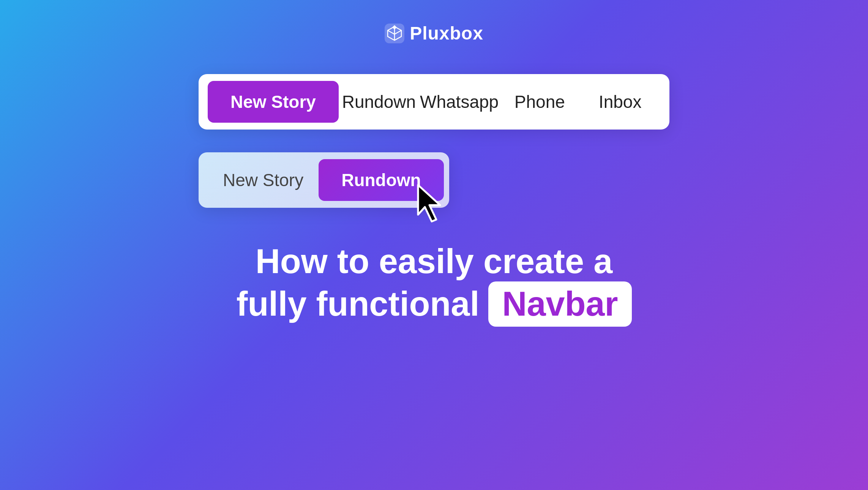 This screenshot has width=868, height=490. I want to click on navbar1-whatsapp-item: Whatsapp, so click(459, 102).